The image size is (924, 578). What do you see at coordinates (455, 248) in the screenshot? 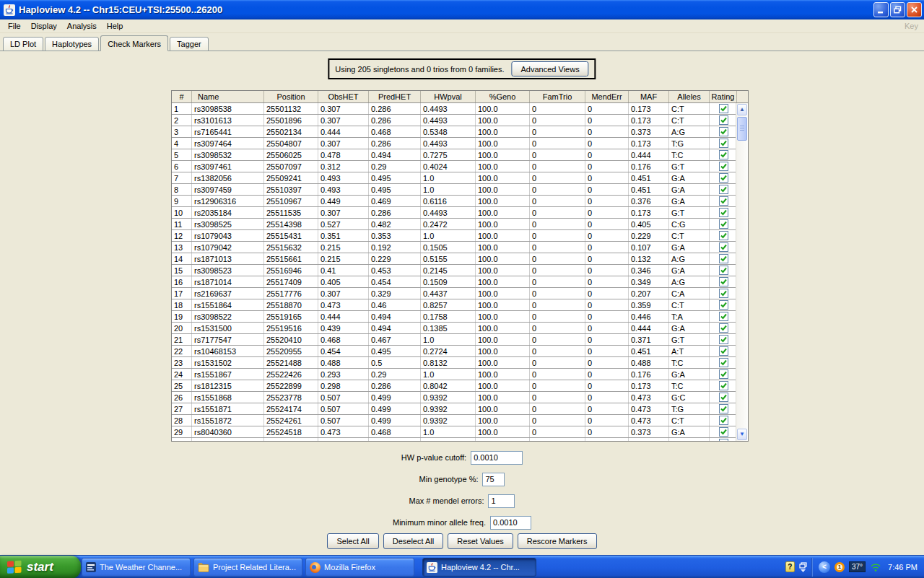
I see `table-row: 13 rs1079042 25515632 0.215 0.192 0.1505…` at bounding box center [455, 248].